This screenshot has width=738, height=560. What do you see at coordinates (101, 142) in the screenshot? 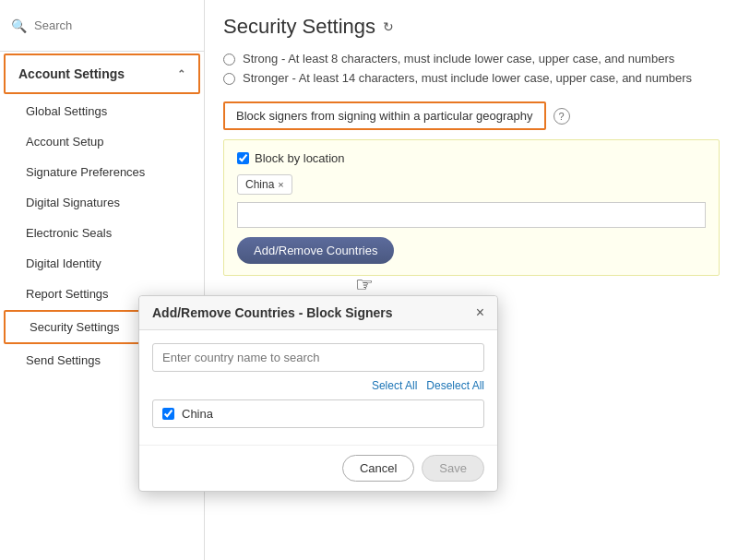
I see `sidebar-item-account-setup: Account Setup` at bounding box center [101, 142].